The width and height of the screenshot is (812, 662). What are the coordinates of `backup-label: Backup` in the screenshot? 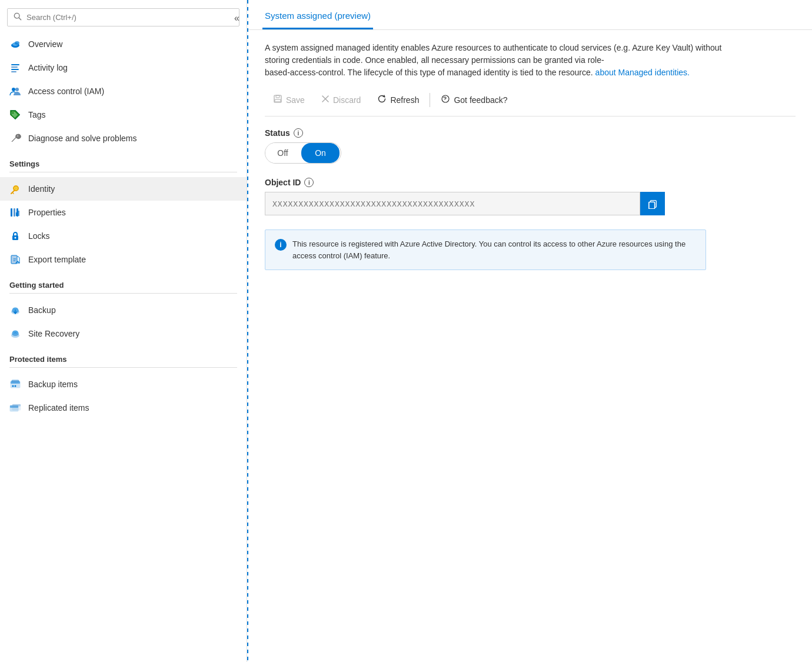 It's located at (42, 310).